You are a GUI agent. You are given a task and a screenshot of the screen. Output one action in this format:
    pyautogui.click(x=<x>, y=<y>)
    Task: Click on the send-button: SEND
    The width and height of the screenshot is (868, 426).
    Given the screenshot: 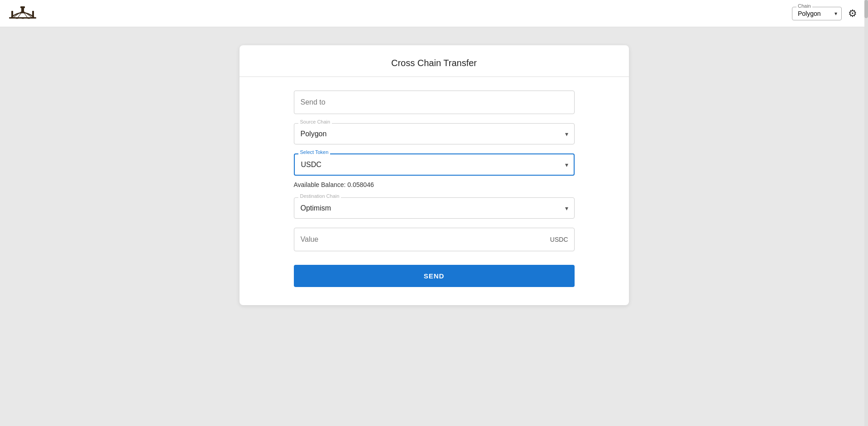 What is the action you would take?
    pyautogui.click(x=434, y=276)
    